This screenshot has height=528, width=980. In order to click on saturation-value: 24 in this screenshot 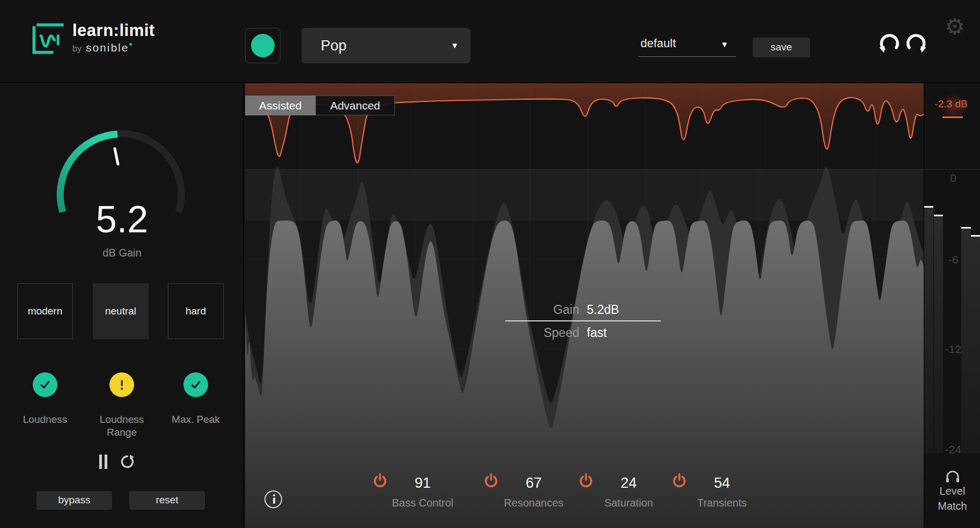, I will do `click(629, 483)`.